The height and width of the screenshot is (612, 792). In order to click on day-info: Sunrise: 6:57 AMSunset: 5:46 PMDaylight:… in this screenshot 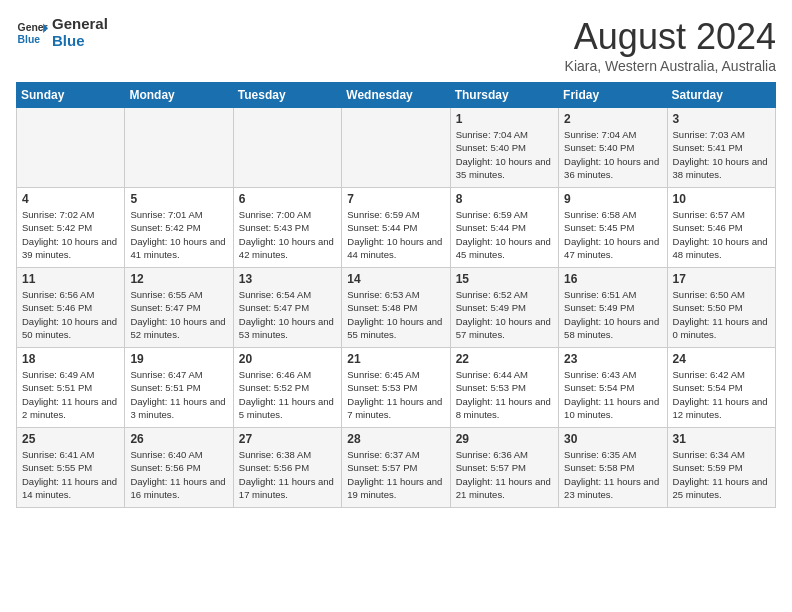, I will do `click(722, 234)`.